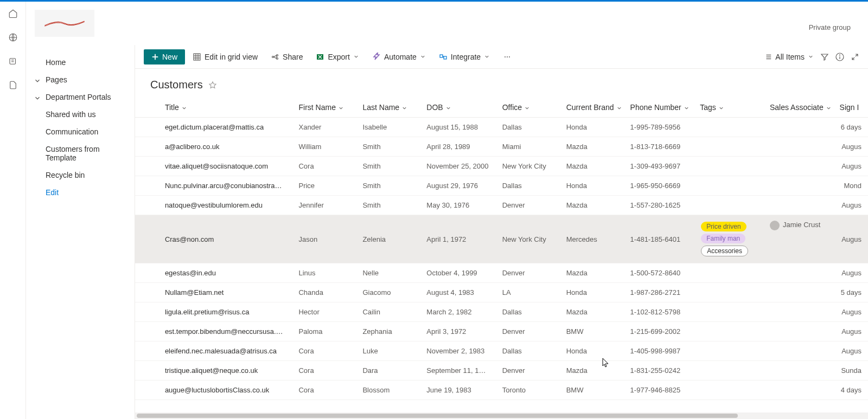 The width and height of the screenshot is (868, 419). I want to click on site-logo, so click(65, 23).